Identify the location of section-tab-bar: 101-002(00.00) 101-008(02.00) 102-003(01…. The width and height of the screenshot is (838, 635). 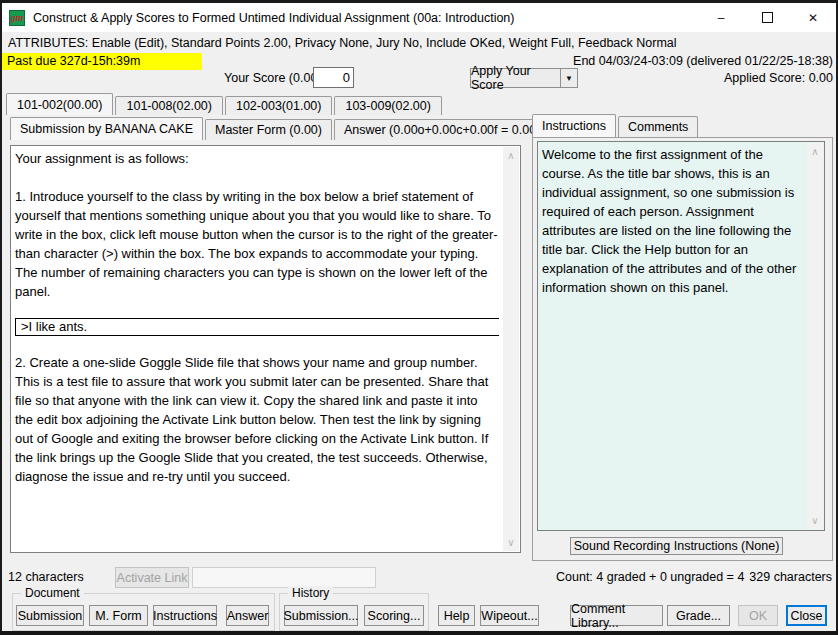
(225, 104).